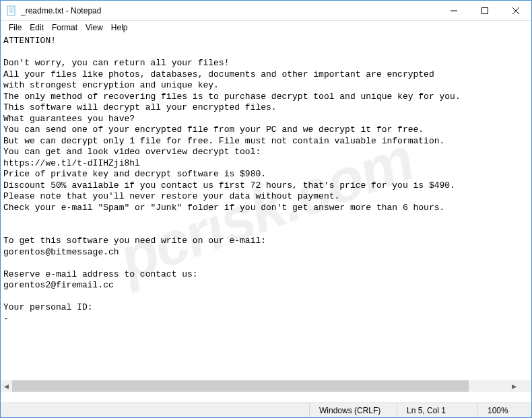  Describe the element at coordinates (485, 11) in the screenshot. I see `maximize-button` at that location.